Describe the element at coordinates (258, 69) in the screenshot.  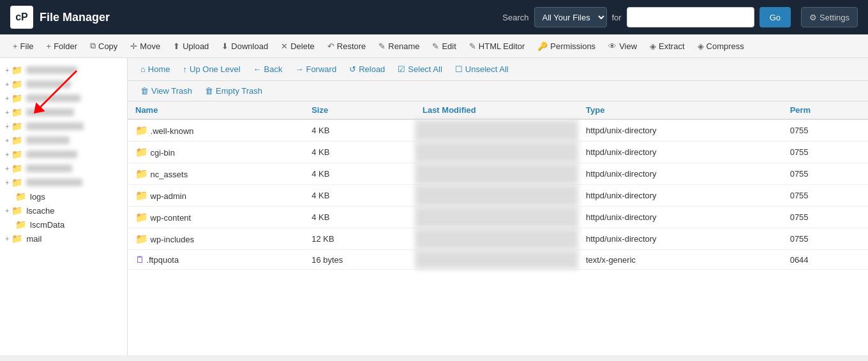
I see `back-arrow-icon: ←` at that location.